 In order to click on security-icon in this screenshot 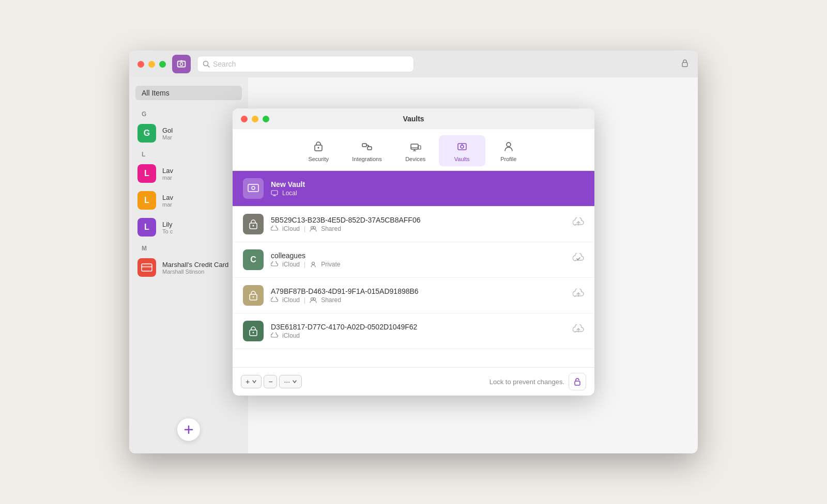, I will do `click(318, 147)`.